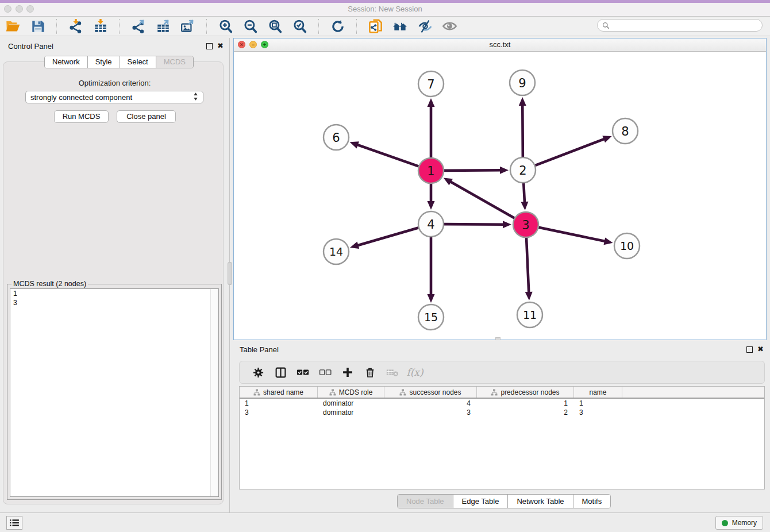 Image resolution: width=770 pixels, height=532 pixels. What do you see at coordinates (526, 225) in the screenshot?
I see `graph-node-3: 3` at bounding box center [526, 225].